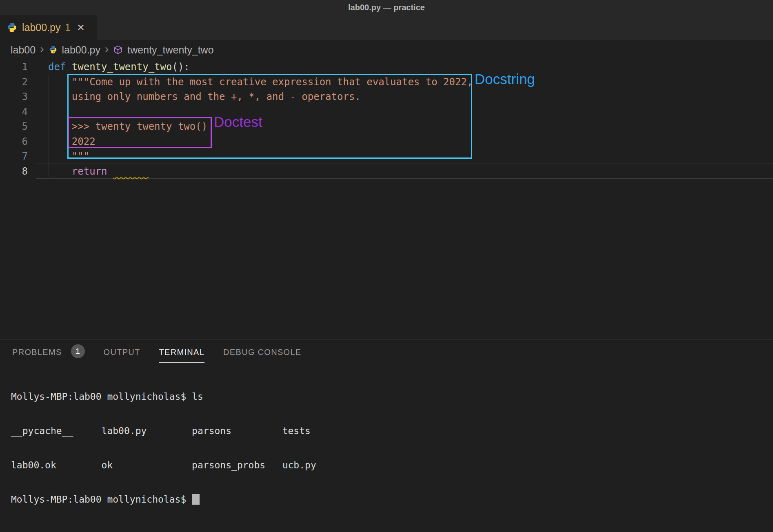  Describe the element at coordinates (37, 354) in the screenshot. I see `panel-tab-problems: PROBLEMS` at that location.